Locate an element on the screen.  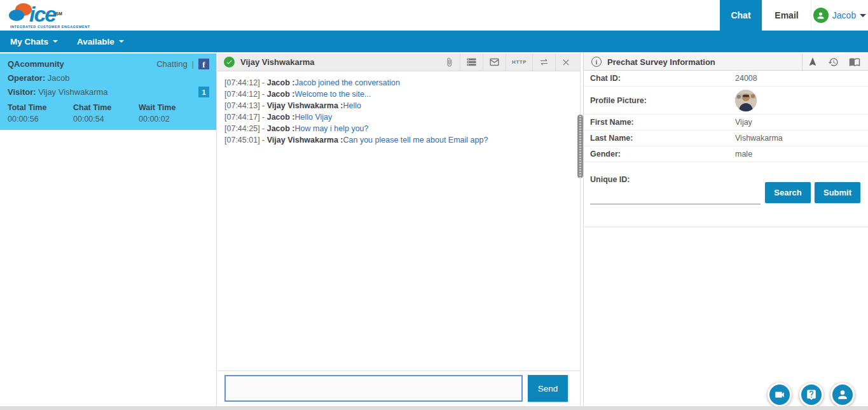
operator-name: Jacob is located at coordinates (57, 78).